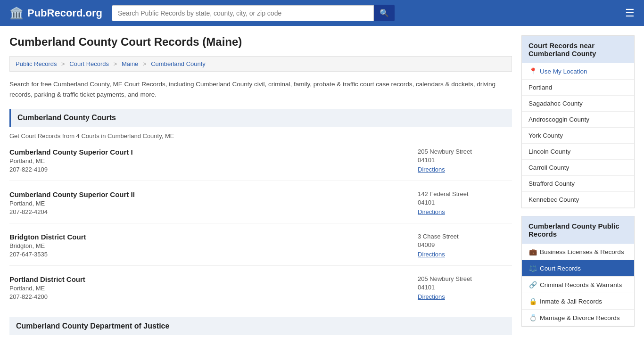 This screenshot has width=644, height=362. Describe the element at coordinates (553, 200) in the screenshot. I see `nearby-kennebec-label: Kennebec County` at that location.